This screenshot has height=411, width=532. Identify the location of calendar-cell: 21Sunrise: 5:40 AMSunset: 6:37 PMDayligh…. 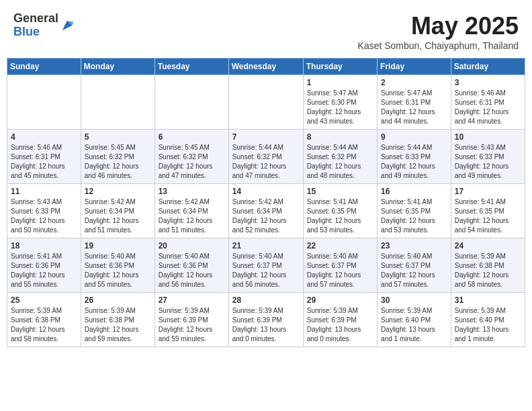
(266, 266).